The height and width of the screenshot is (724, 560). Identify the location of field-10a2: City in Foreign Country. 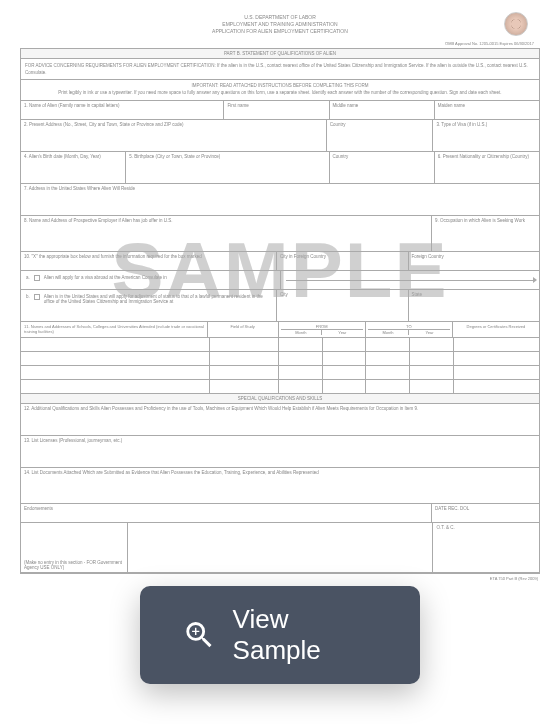
(343, 261).